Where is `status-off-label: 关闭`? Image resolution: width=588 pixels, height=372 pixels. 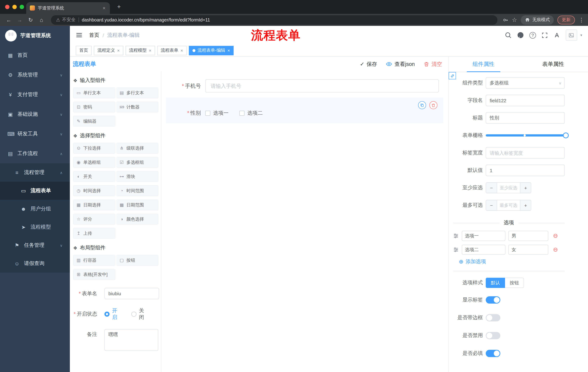 status-off-label: 关闭 is located at coordinates (144, 314).